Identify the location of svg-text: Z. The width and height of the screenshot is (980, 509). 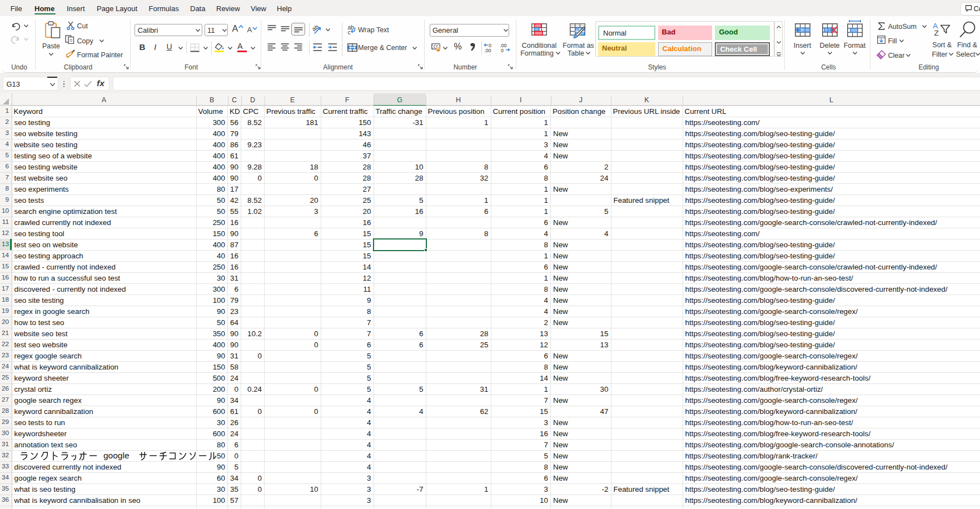
(937, 32).